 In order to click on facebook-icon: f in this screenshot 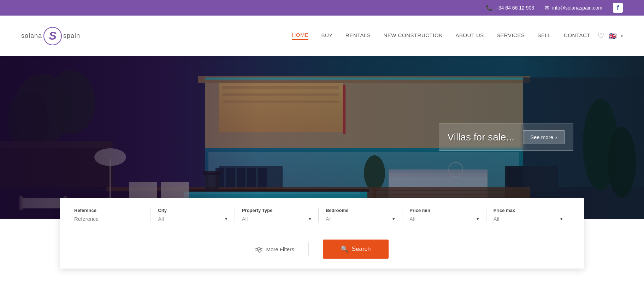, I will do `click(618, 8)`.